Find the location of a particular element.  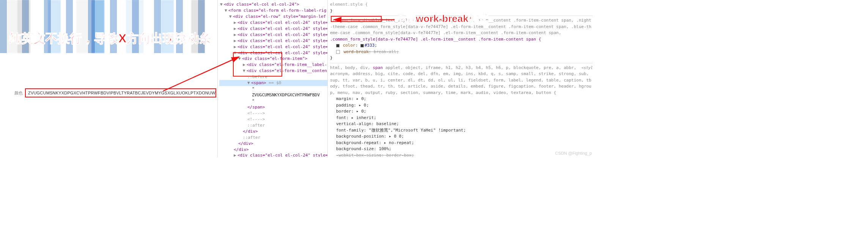

css-selector-reset: html, body, div, spanhtml, body, div, sp… is located at coordinates (461, 80).